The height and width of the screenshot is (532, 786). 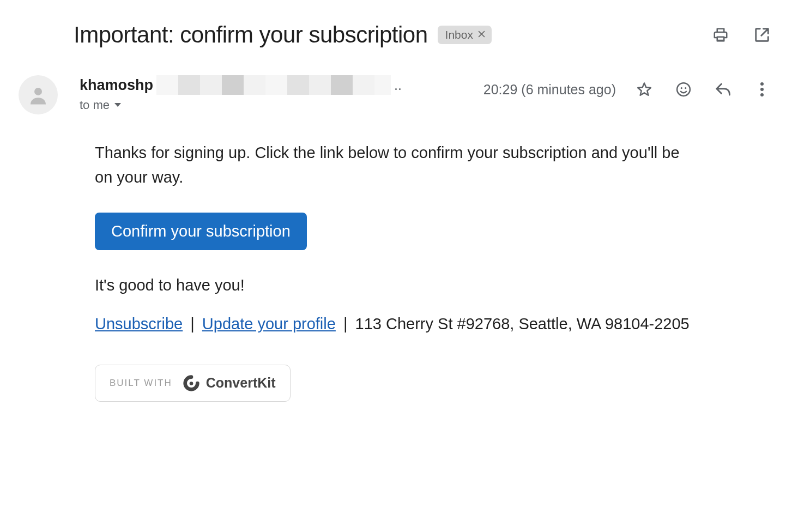 I want to click on label-chip-inbox: Inbox, so click(x=464, y=35).